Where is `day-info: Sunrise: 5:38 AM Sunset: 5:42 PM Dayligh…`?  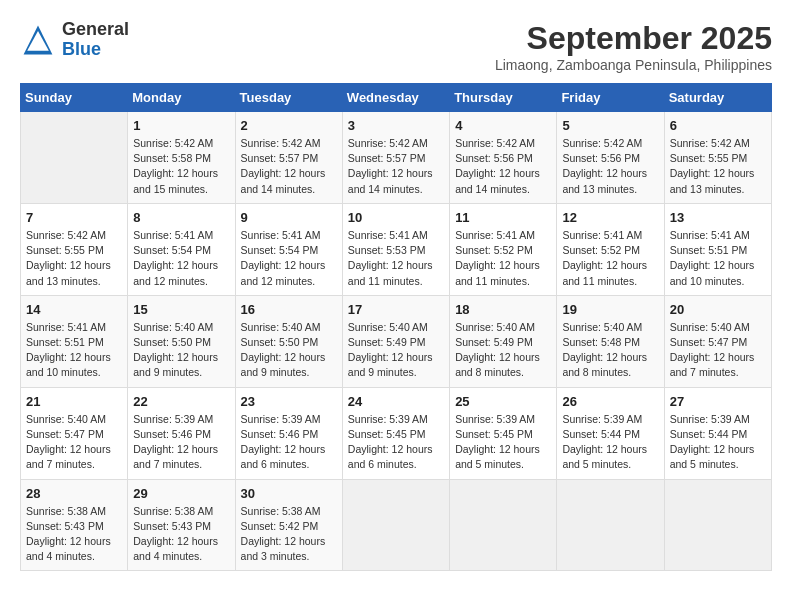
day-info: Sunrise: 5:38 AM Sunset: 5:42 PM Dayligh… is located at coordinates (289, 534).